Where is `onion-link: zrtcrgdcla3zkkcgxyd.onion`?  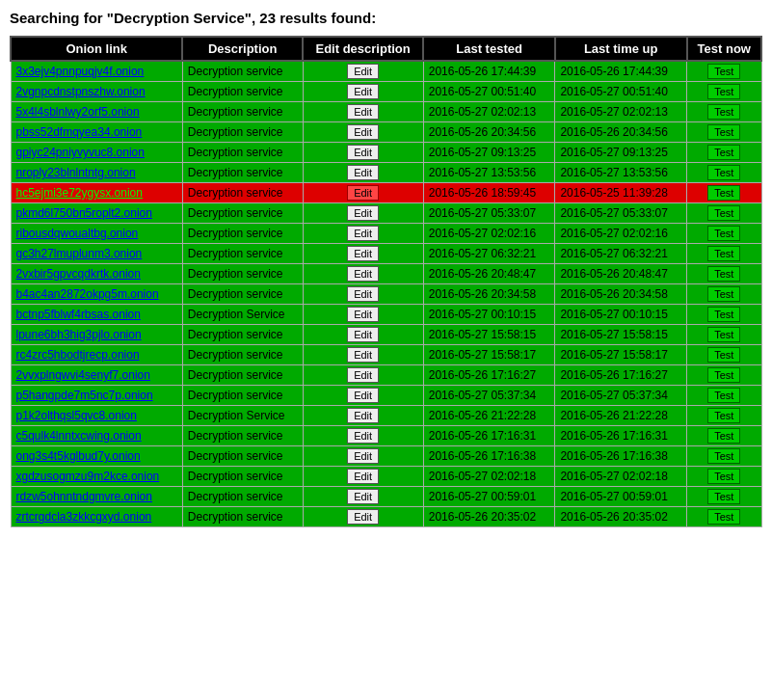
onion-link: zrtcrgdcla3zkkcgxyd.onion is located at coordinates (85, 517).